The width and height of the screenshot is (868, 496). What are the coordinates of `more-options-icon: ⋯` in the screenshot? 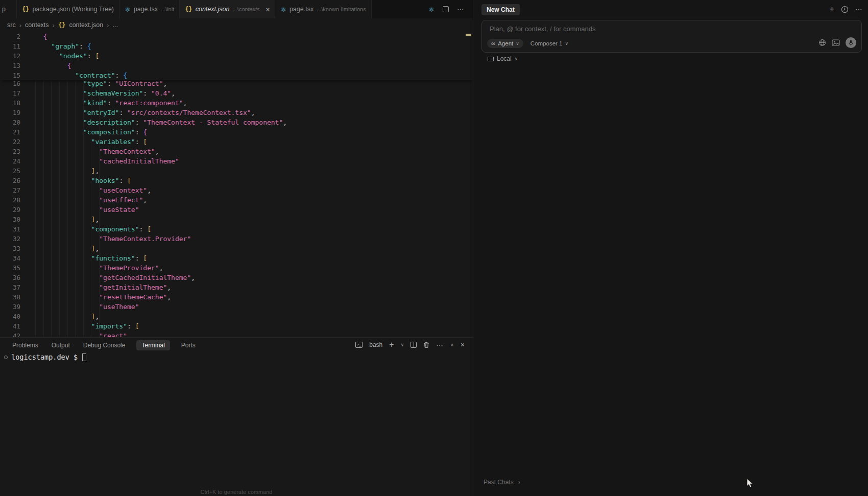 It's located at (859, 9).